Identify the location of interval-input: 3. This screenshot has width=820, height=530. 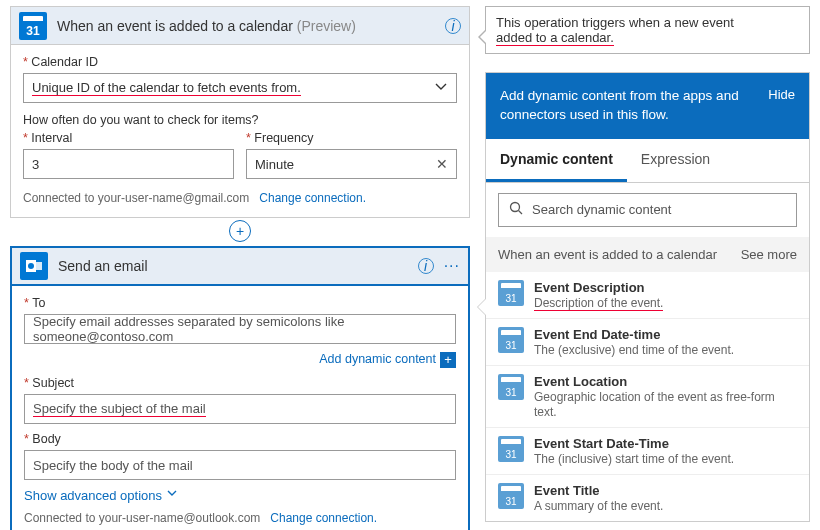
(128, 164).